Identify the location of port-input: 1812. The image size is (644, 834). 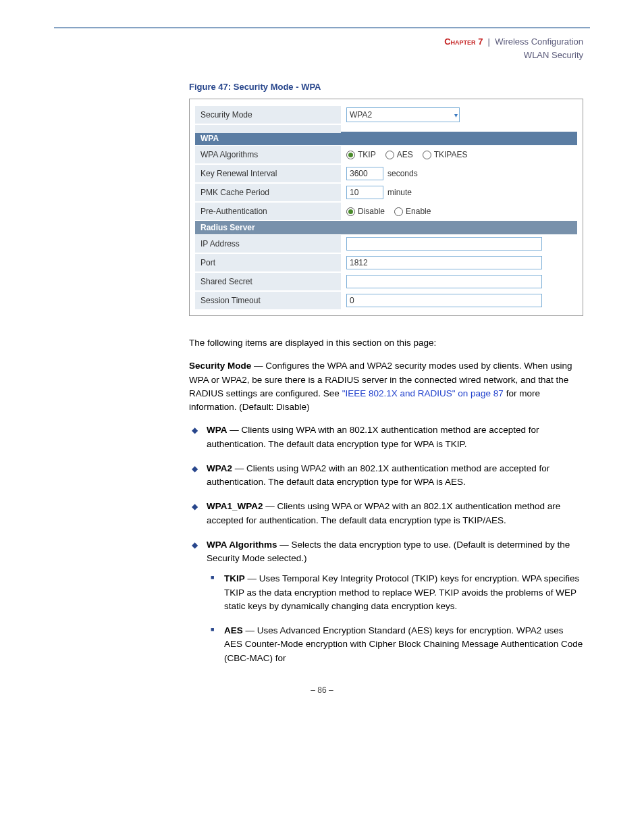
(444, 263).